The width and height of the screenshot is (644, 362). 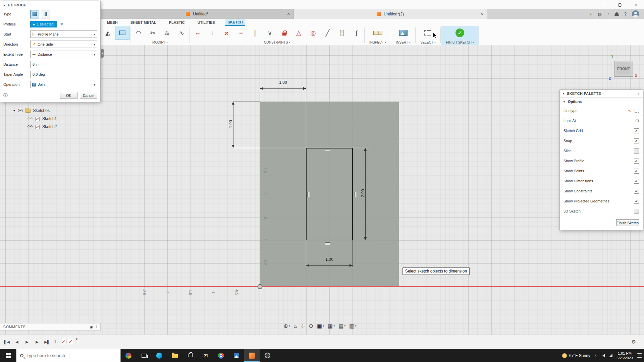 I want to click on direction-dropdown: ↗ One Side ▾, so click(x=64, y=44).